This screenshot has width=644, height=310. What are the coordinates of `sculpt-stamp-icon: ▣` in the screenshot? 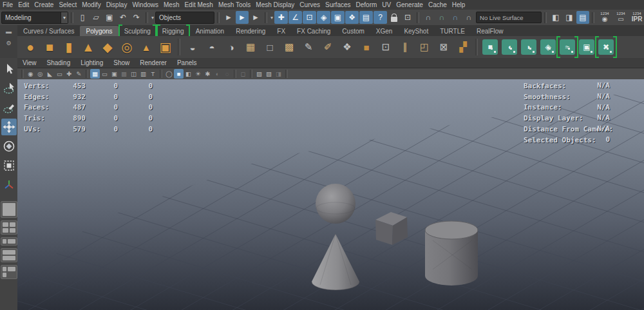 It's located at (587, 47).